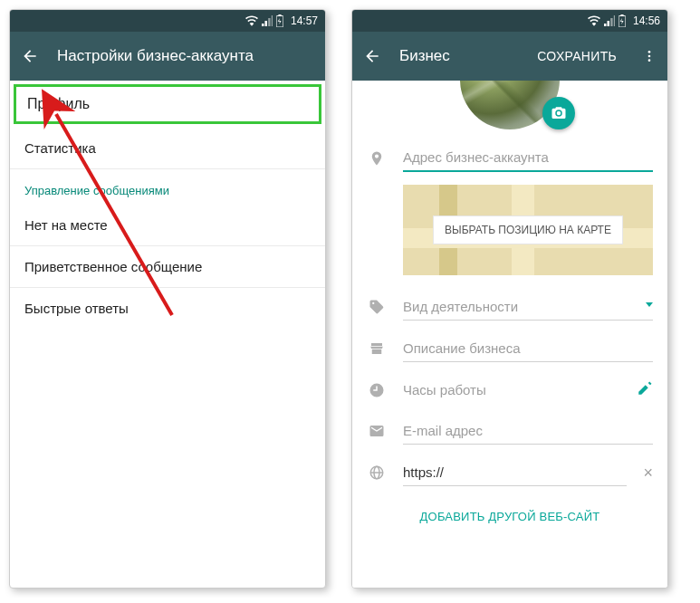 The height and width of the screenshot is (603, 700). Describe the element at coordinates (649, 304) in the screenshot. I see `chevron-down-icon` at that location.